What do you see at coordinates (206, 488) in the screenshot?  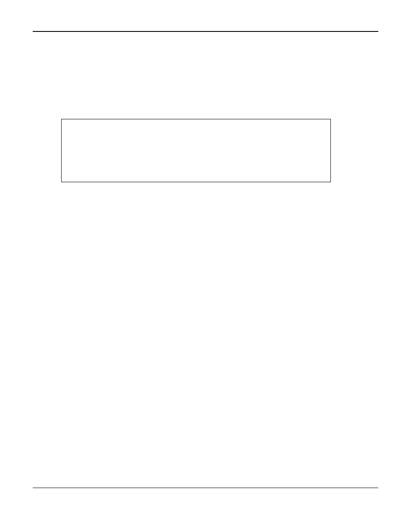 I see `bottom-horizontal-rule` at bounding box center [206, 488].